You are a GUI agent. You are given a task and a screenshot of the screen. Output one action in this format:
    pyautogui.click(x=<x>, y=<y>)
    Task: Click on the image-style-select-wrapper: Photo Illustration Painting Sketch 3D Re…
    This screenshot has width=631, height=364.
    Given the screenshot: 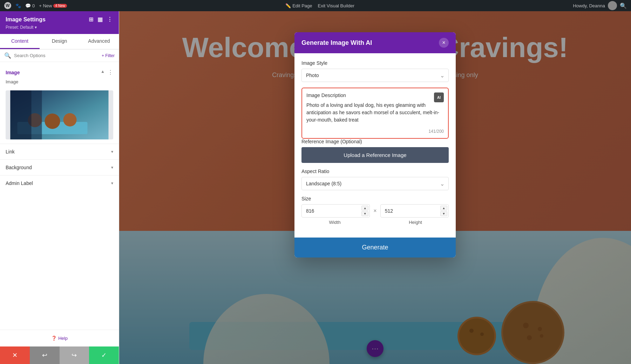 What is the action you would take?
    pyautogui.click(x=375, y=75)
    